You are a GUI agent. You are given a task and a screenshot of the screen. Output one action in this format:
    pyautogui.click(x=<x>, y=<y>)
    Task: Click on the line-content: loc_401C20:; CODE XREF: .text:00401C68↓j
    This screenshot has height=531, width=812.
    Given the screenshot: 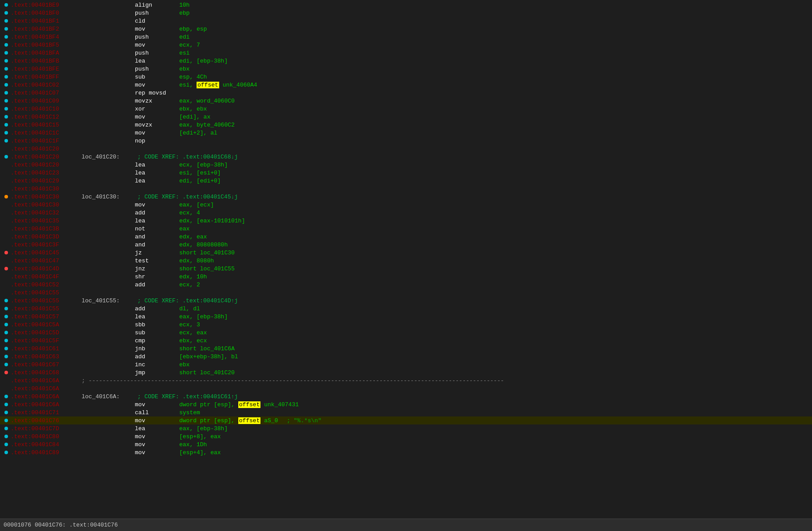 What is the action you would take?
    pyautogui.click(x=446, y=157)
    